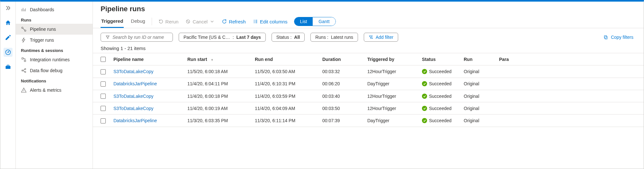 The image size is (644, 169). I want to click on filter-runs-label: Runs :, so click(322, 37).